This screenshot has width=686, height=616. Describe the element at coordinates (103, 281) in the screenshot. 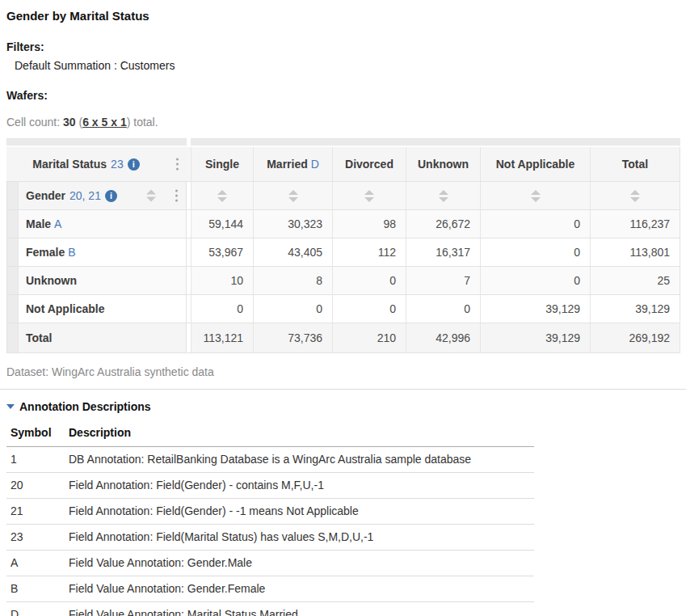

I see `row-label-unknown: Unknown` at that location.